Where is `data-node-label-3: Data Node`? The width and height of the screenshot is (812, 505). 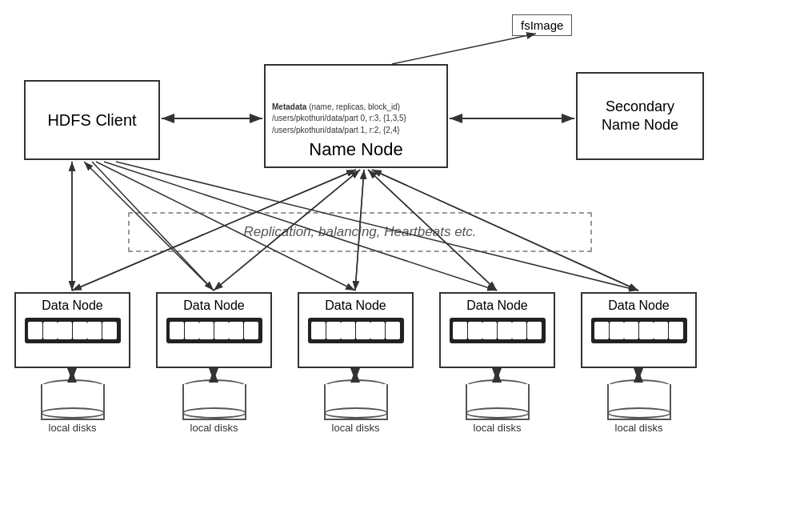
data-node-label-3: Data Node is located at coordinates (355, 306).